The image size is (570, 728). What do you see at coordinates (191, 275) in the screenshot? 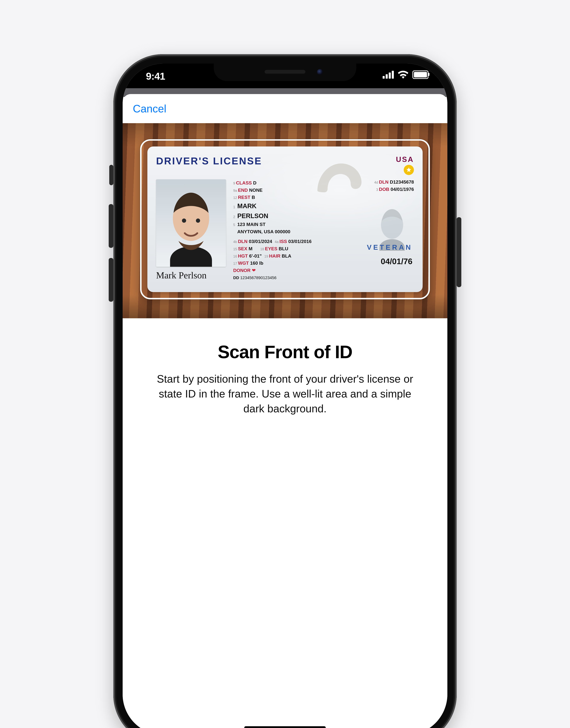
I see `license-signature: Mark Perlson` at bounding box center [191, 275].